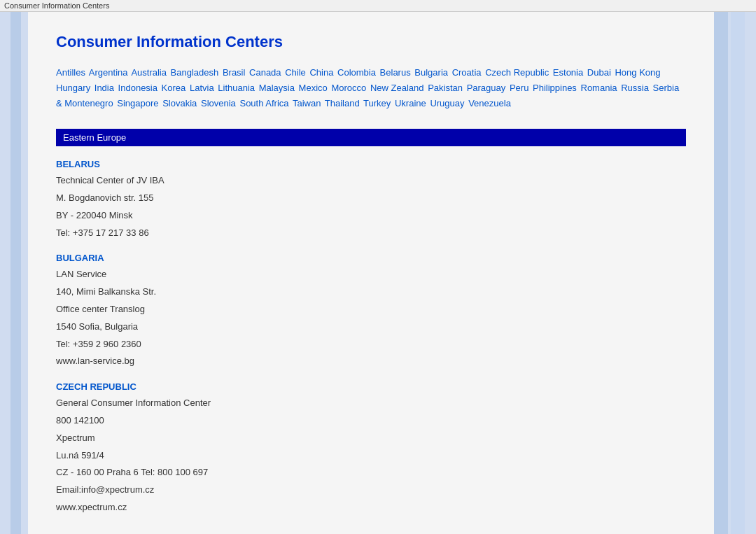 The height and width of the screenshot is (534, 756). I want to click on link-india: India, so click(104, 88).